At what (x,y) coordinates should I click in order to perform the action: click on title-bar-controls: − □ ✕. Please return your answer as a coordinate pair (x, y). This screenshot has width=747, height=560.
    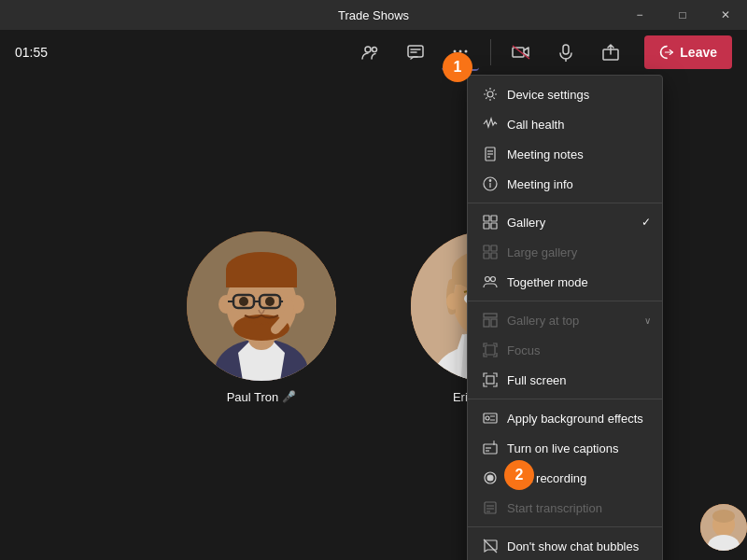
    Looking at the image, I should click on (683, 15).